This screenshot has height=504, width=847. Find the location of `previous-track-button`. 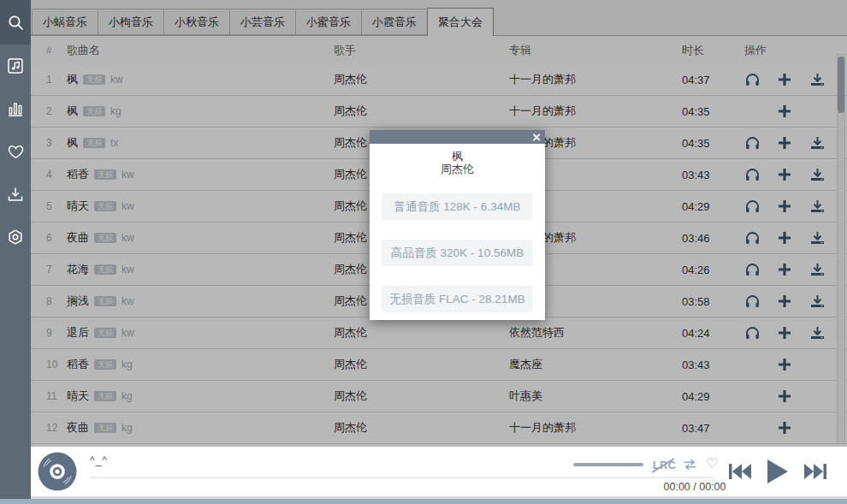

previous-track-button is located at coordinates (740, 471).